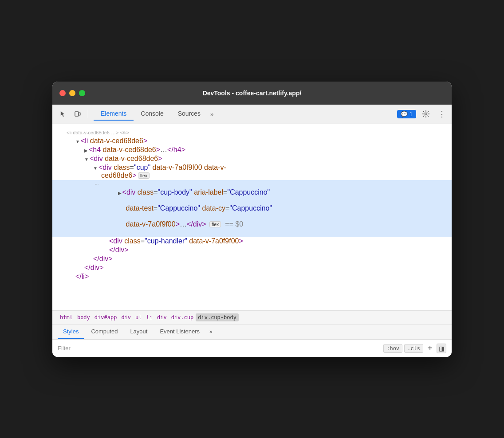 This screenshot has height=438, width=504. I want to click on hov-button: :hov, so click(393, 348).